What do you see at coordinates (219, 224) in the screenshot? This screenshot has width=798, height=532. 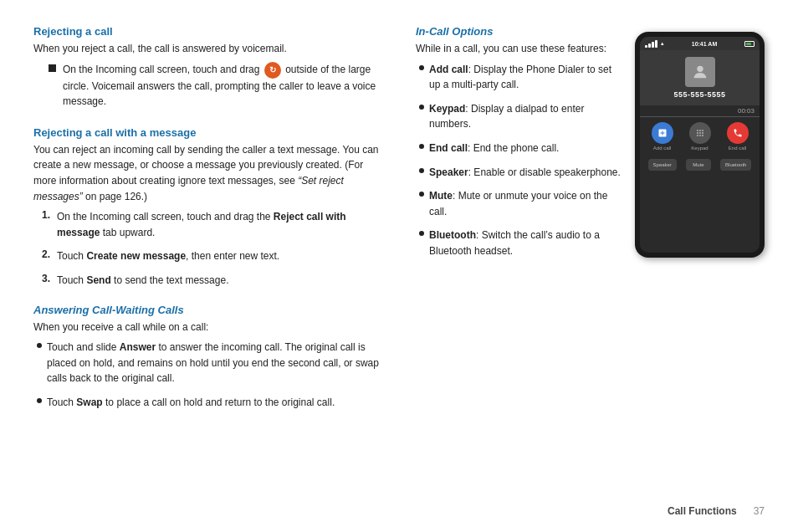 I see `step1-text: On the Incoming call screen, touch and d…` at bounding box center [219, 224].